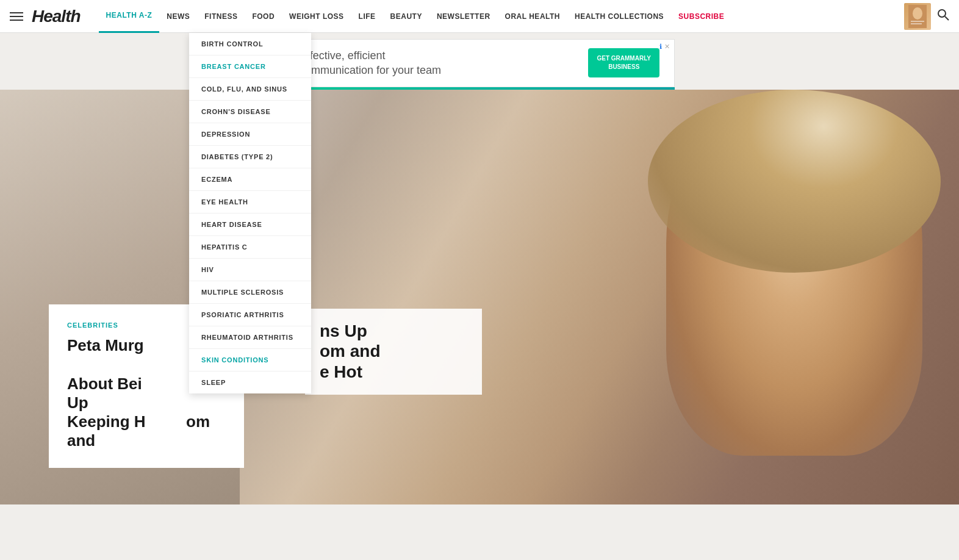 Image resolution: width=959 pixels, height=560 pixels. What do you see at coordinates (250, 157) in the screenshot?
I see `dropdown-item-diabetes: DIABETES (TYPE 2)` at bounding box center [250, 157].